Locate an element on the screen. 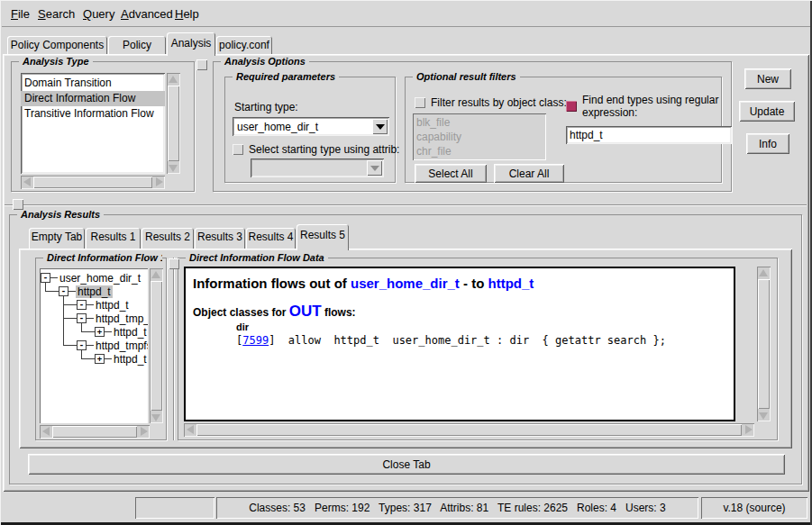  menu-search: Search is located at coordinates (56, 14).